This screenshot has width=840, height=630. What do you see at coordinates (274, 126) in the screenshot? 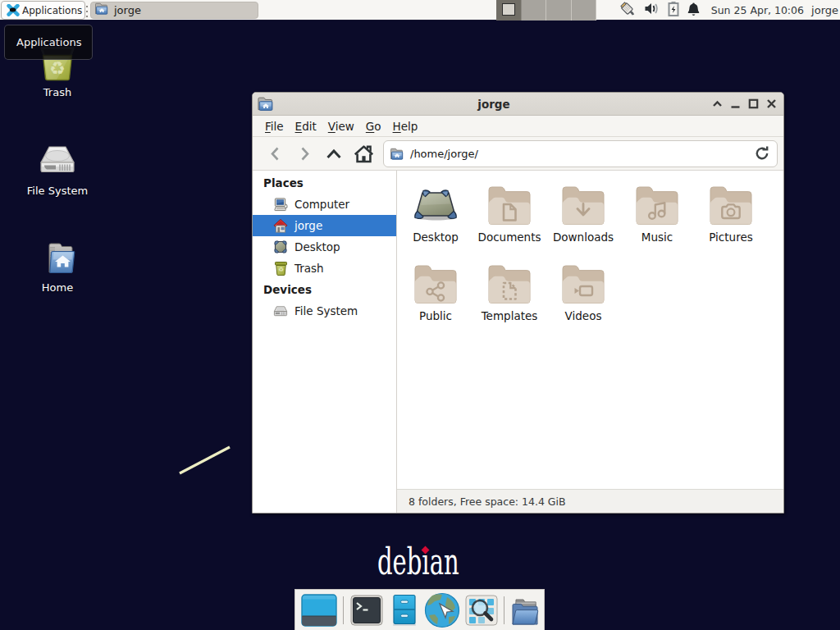
I see `menu-file: File` at bounding box center [274, 126].